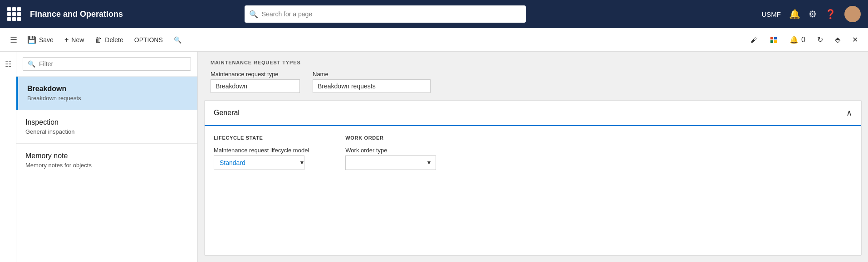 The image size is (868, 262). Describe the element at coordinates (798, 40) in the screenshot. I see `notifications-icon: 🔔 0` at that location.